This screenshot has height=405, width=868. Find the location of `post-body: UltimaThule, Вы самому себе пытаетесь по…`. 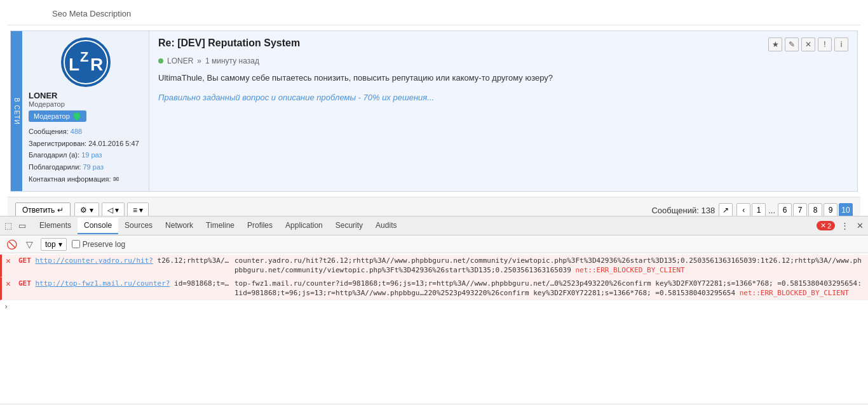

post-body: UltimaThule, Вы самому себе пытаетесь по… is located at coordinates (503, 79).